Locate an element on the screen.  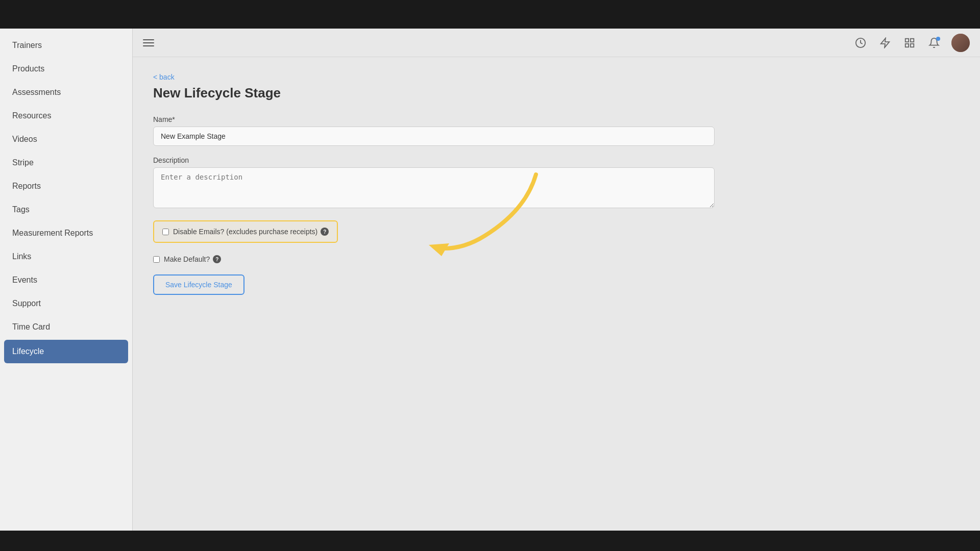
make-default-group: Make Default? ? is located at coordinates (556, 259).